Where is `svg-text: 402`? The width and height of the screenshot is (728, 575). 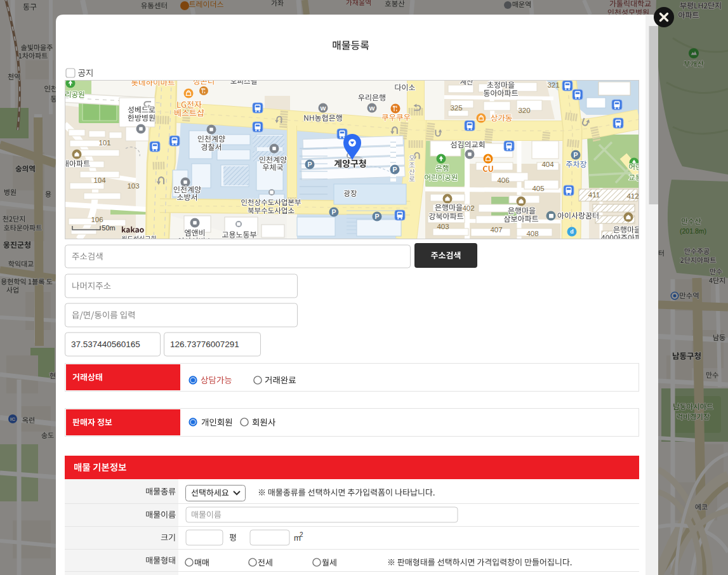 svg-text: 402 is located at coordinates (468, 208).